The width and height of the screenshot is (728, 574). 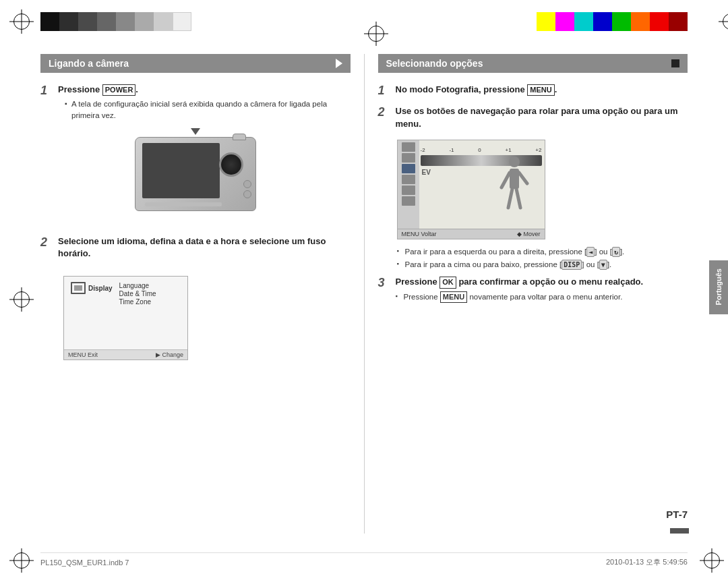 What do you see at coordinates (125, 355) in the screenshot?
I see `menu-footer: MENU Exit ▶ Change` at bounding box center [125, 355].